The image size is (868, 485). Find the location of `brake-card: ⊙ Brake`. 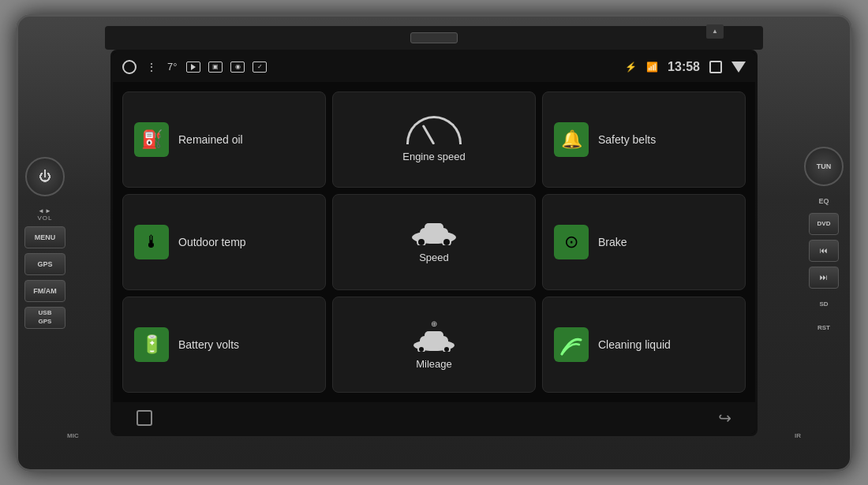

brake-card: ⊙ Brake is located at coordinates (644, 242).